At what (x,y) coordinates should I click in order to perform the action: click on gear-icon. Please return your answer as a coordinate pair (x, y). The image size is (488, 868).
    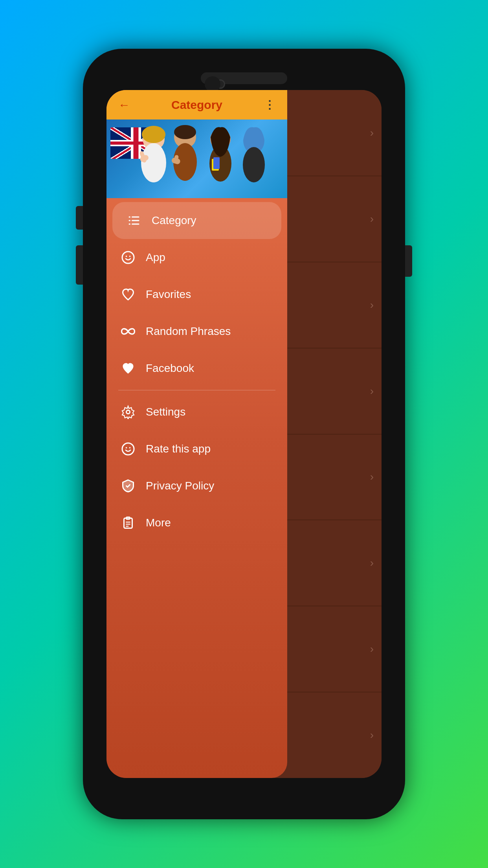
    Looking at the image, I should click on (128, 412).